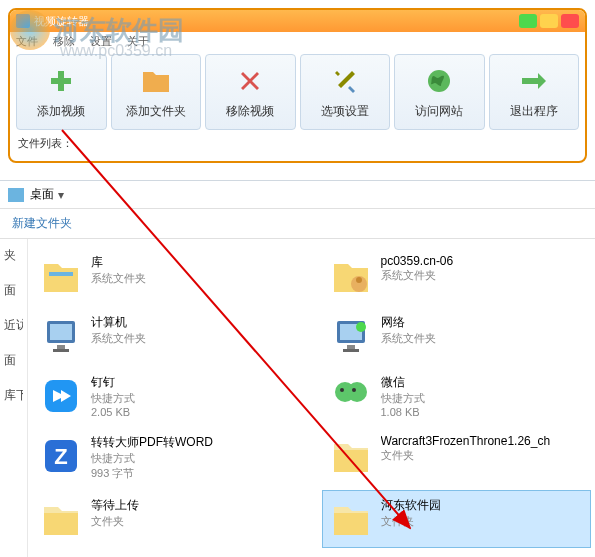 Image resolution: width=595 pixels, height=557 pixels. What do you see at coordinates (534, 81) in the screenshot?
I see `arrow-right-icon` at bounding box center [534, 81].